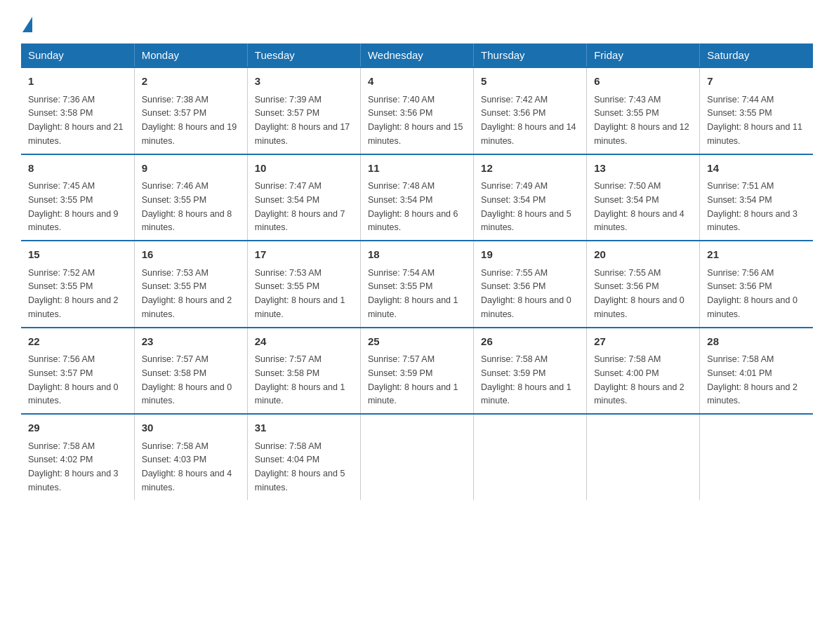 The width and height of the screenshot is (834, 644). What do you see at coordinates (757, 198) in the screenshot?
I see `calendar-cell: 14Sunrise: 7:51 AMSunset: 3:54 PMDayligh…` at bounding box center [757, 198].